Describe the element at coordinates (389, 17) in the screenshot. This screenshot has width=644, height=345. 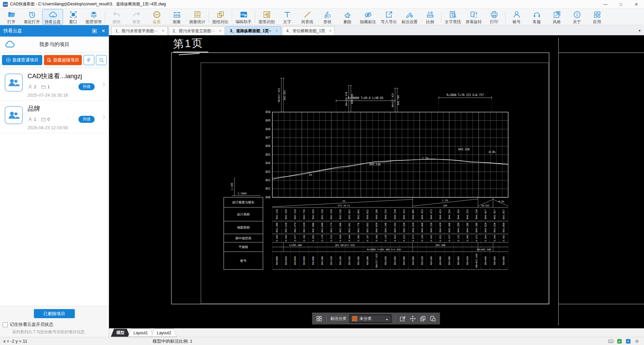
I see `toolbar-button-import-export: 导入导出` at that location.